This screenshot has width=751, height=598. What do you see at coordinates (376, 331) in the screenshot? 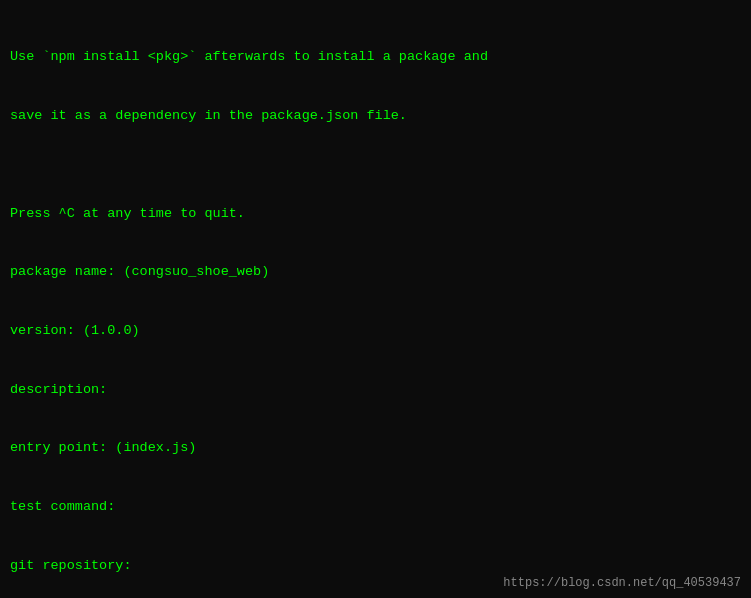
I see `terminal-line-6: version: (1.0.0)` at bounding box center [376, 331].